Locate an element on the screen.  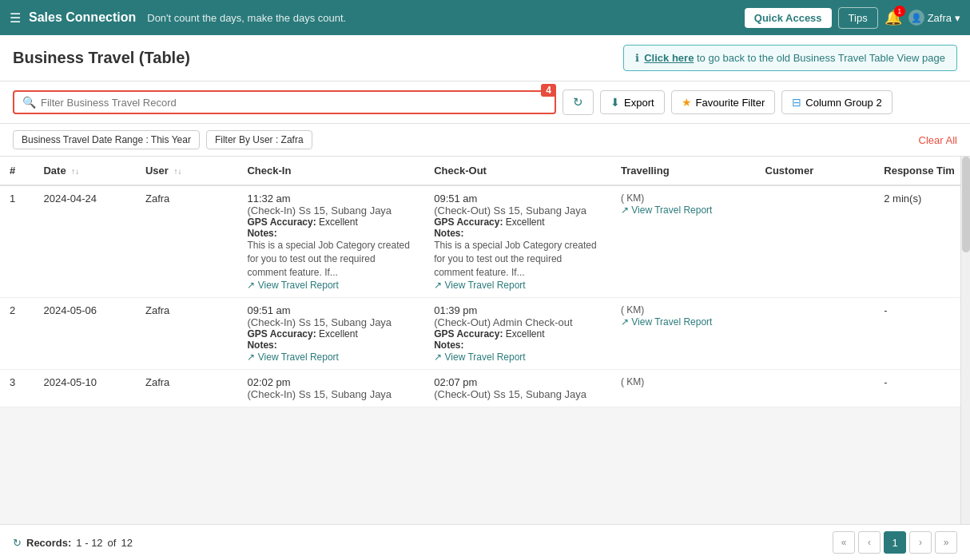
tips-button: Tips is located at coordinates (858, 18).